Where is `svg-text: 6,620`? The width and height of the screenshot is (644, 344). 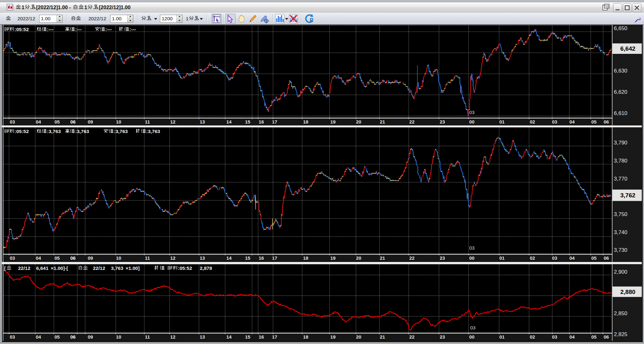
svg-text: 6,620 is located at coordinates (621, 92).